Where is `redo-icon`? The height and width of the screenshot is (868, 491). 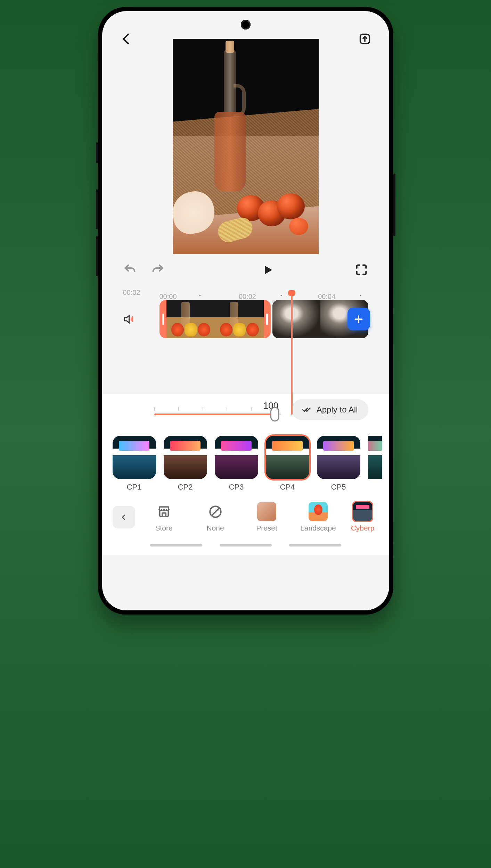 redo-icon is located at coordinates (158, 270).